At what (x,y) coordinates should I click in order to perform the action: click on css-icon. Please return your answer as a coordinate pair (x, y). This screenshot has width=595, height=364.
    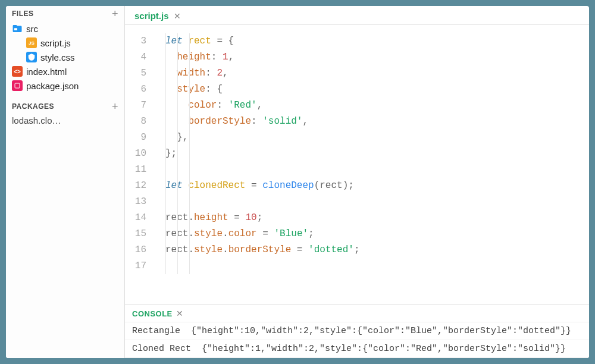
    Looking at the image, I should click on (32, 57).